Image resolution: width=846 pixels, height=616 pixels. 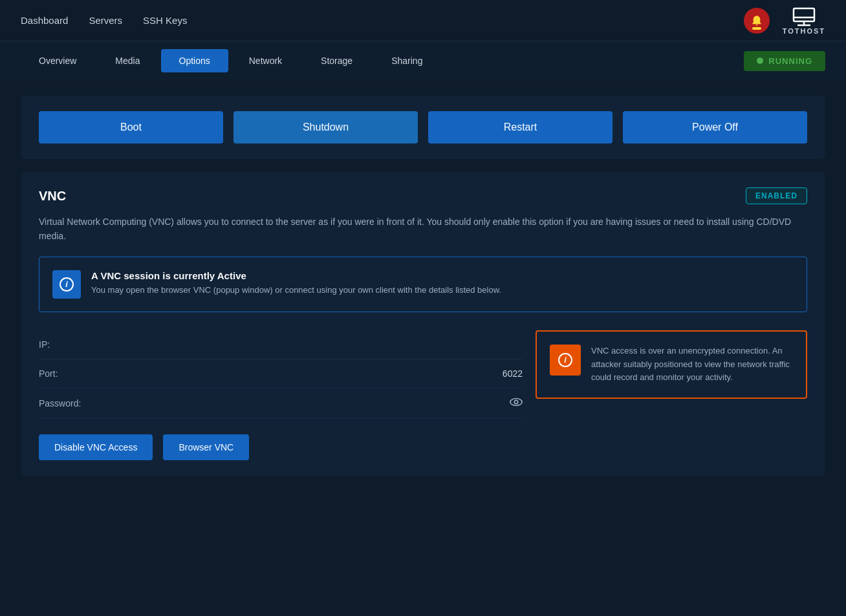 I want to click on vnc-actions: Disable VNC Access Browser VNC, so click(x=423, y=447).